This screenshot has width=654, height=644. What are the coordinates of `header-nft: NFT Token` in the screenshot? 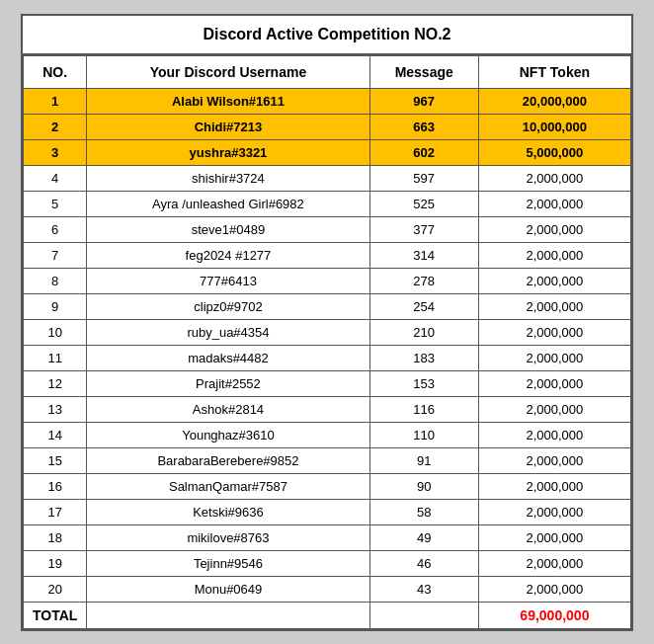 It's located at (554, 71).